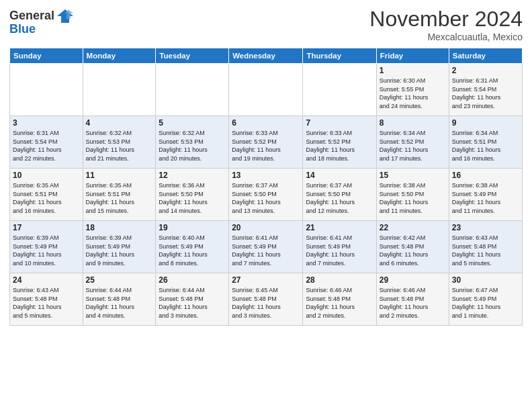 This screenshot has height=411, width=532. Describe the element at coordinates (192, 142) in the screenshot. I see `day-cell: 5Sunrise: 6:32 AMSunset: 5:53 PMDaylight…` at that location.